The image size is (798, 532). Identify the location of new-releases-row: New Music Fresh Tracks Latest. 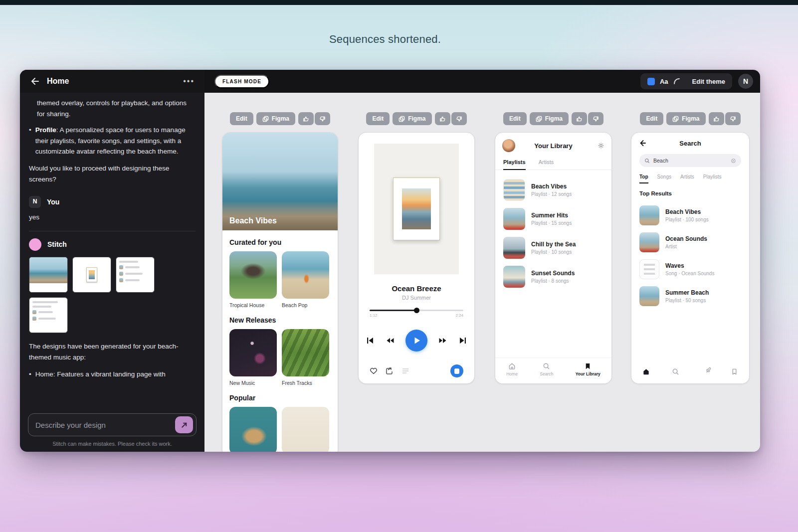
(280, 357).